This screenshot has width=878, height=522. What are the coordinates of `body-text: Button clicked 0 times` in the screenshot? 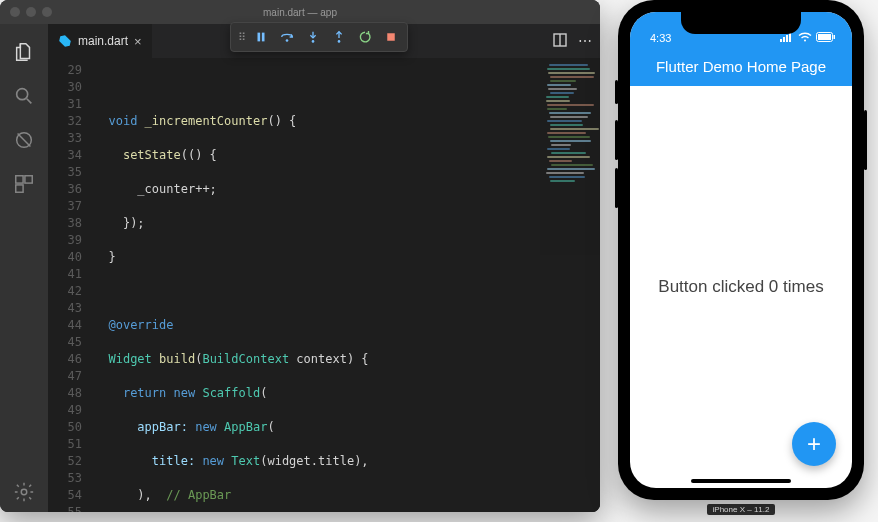 It's located at (740, 287).